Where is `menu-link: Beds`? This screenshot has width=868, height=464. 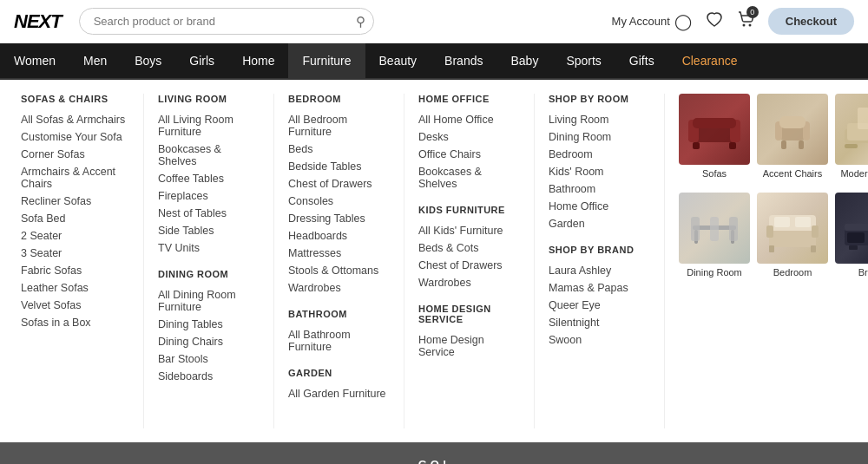
menu-link: Beds is located at coordinates (339, 149).